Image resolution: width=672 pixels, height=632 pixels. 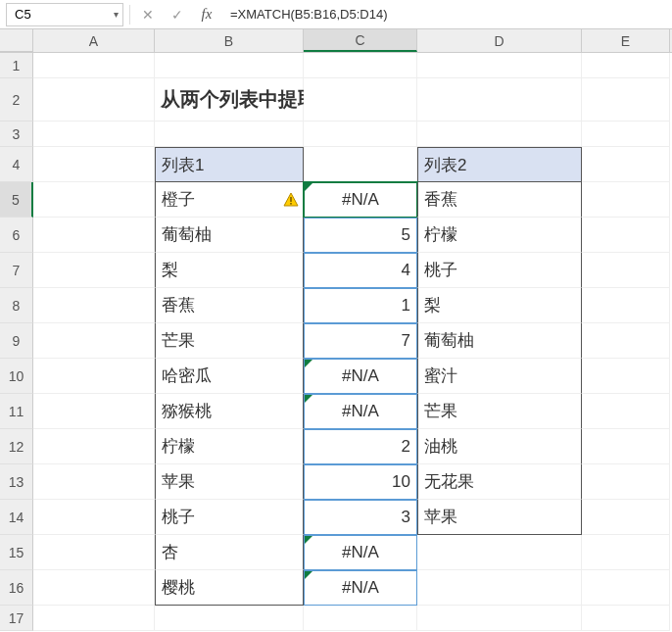 I want to click on spill-cell: 4, so click(x=360, y=270).